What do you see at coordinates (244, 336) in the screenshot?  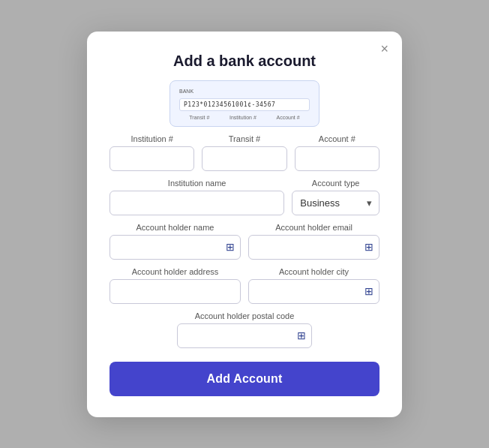 I see `postal-code-input-wrapper: ⊞` at bounding box center [244, 336].